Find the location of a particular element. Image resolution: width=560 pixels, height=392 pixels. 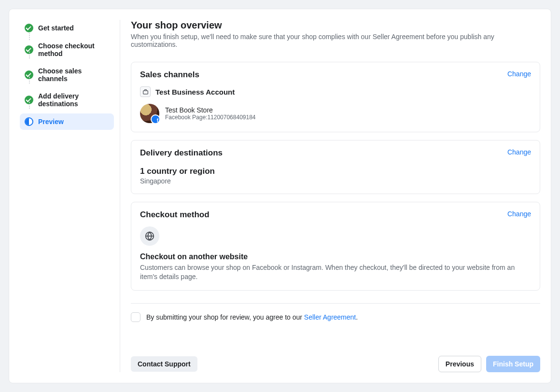

previous-button: Previous is located at coordinates (460, 364).